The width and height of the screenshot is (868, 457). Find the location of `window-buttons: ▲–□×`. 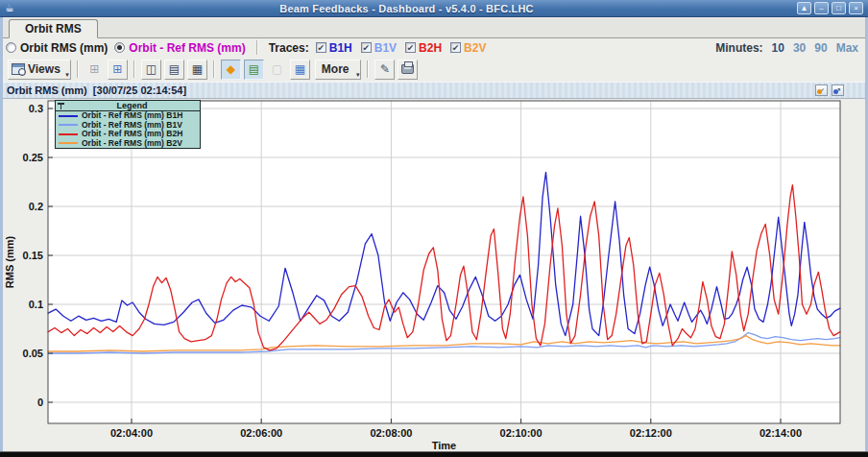

window-buttons: ▲–□× is located at coordinates (830, 8).